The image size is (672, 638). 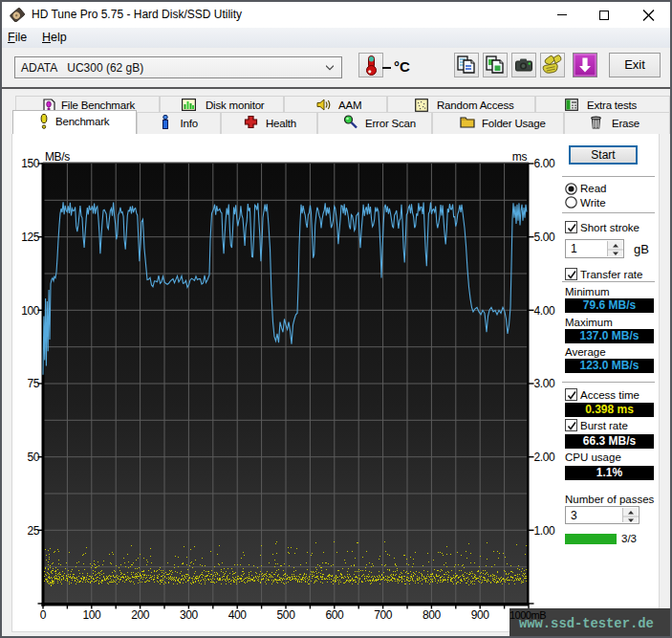 What do you see at coordinates (33, 531) in the screenshot?
I see `svg-text: 25` at bounding box center [33, 531].